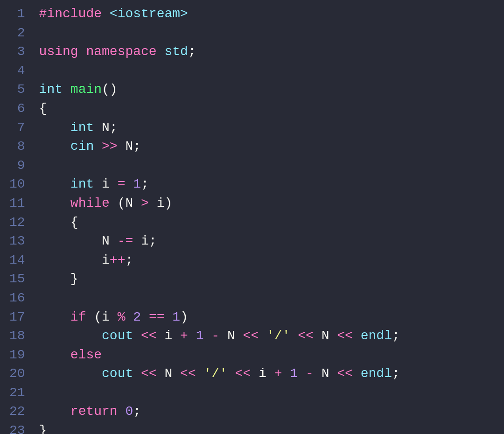  I want to click on line-num-17: 17, so click(17, 317).